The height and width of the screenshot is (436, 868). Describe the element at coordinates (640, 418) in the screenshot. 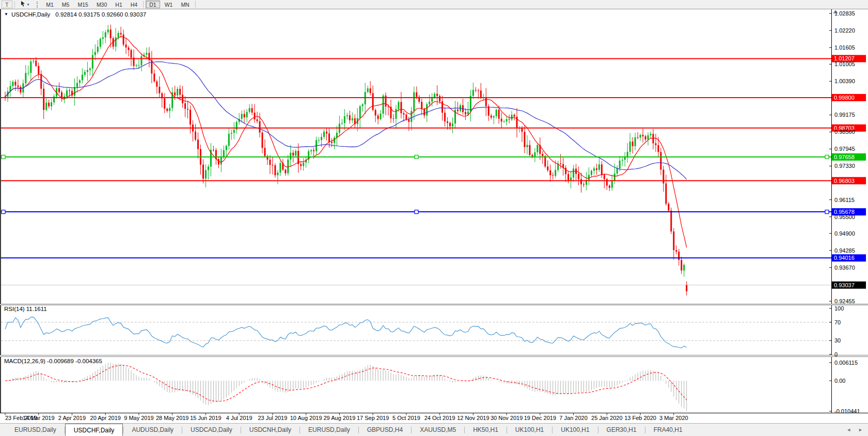

I see `date-tick-label: 13 Feb 2020` at that location.